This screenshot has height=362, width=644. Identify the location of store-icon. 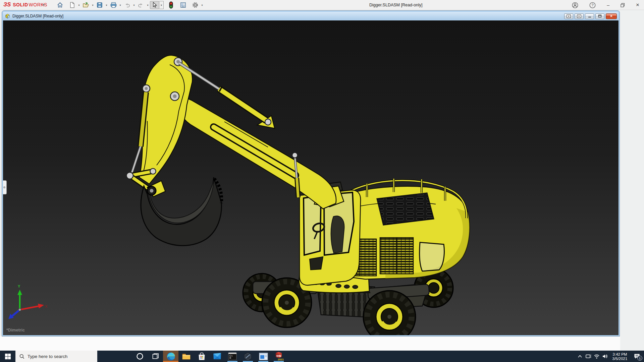
(202, 357).